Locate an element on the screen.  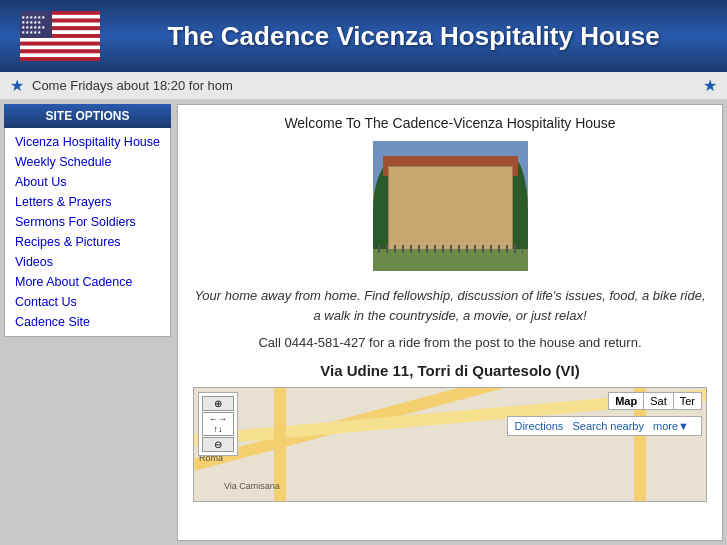
tagline: Your home away from home. Find fellowshi… is located at coordinates (450, 306).